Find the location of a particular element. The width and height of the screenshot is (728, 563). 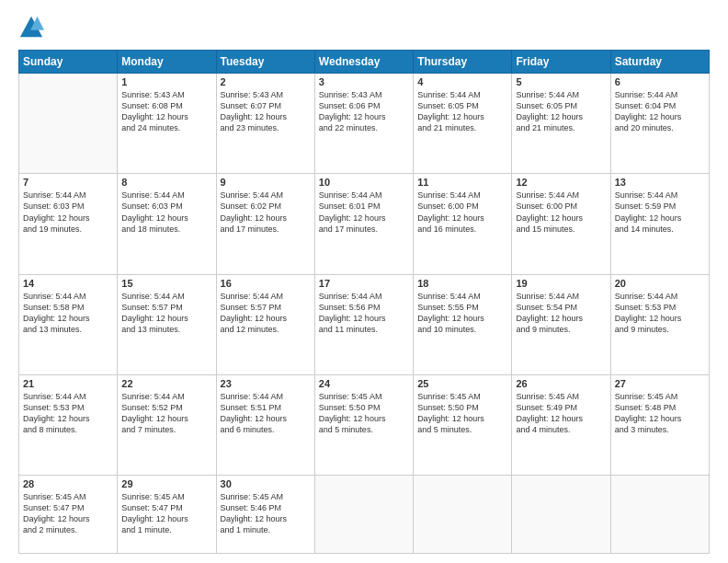

calendar-cell: 26 Sunrise: 5:45 AMSunset: 5:49 PMDaylig… is located at coordinates (561, 425).